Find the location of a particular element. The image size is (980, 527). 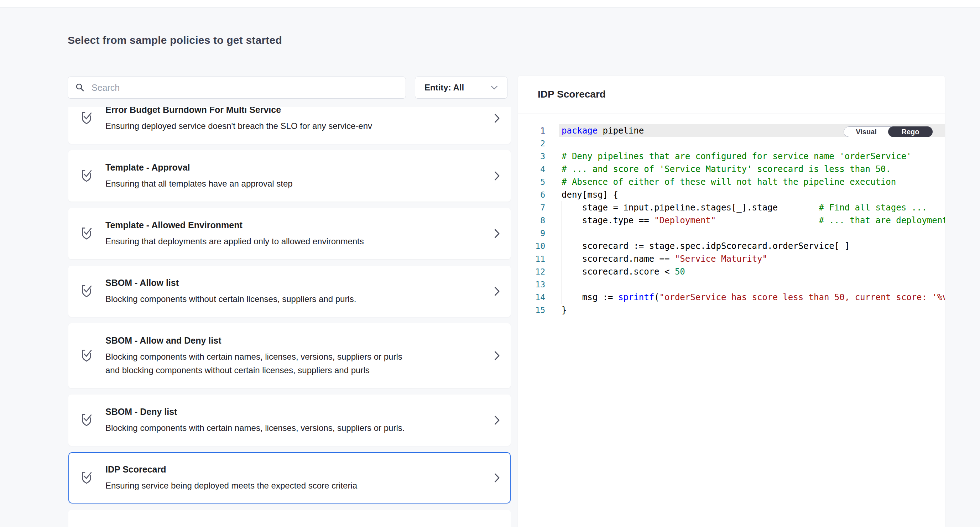

indent-guide is located at coordinates (562, 253).